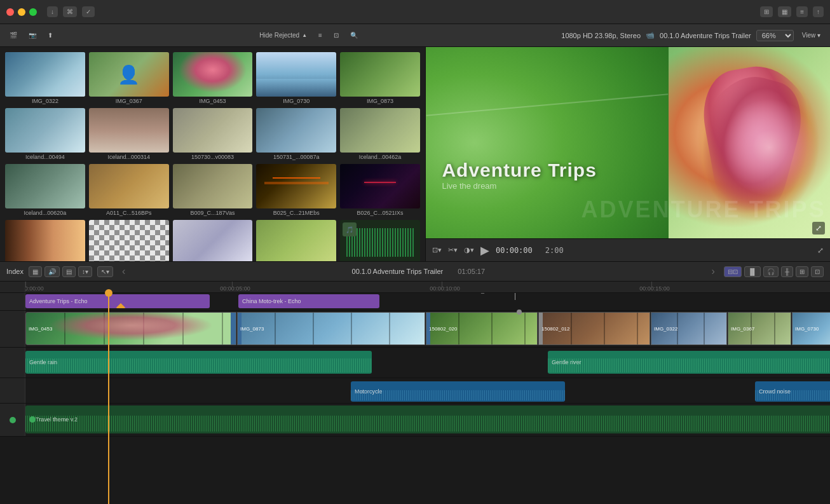 The image size is (830, 504). I want to click on checkmark-icon: ✓, so click(88, 11).